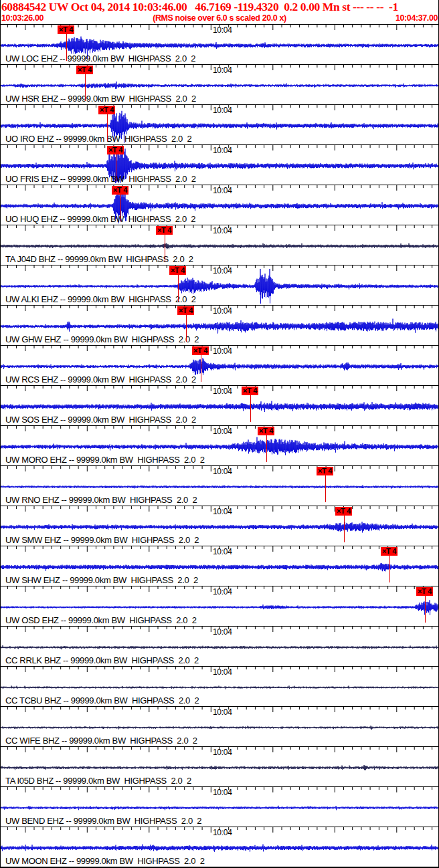 The image size is (439, 868). What do you see at coordinates (100, 219) in the screenshot?
I see `station-label: UO HUQ EHZ -- 99999.0km BW HIGHPASS 2.0 …` at bounding box center [100, 219].